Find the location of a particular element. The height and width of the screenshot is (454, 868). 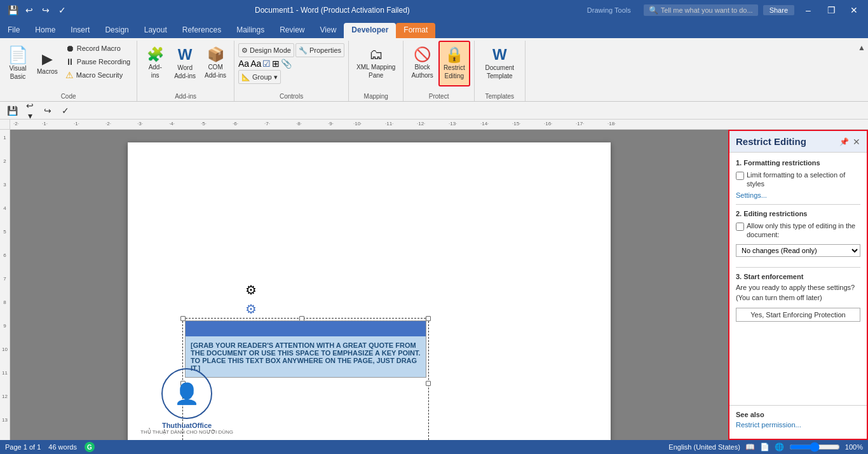

visual-basic-icon: 📄 is located at coordinates (18, 55).